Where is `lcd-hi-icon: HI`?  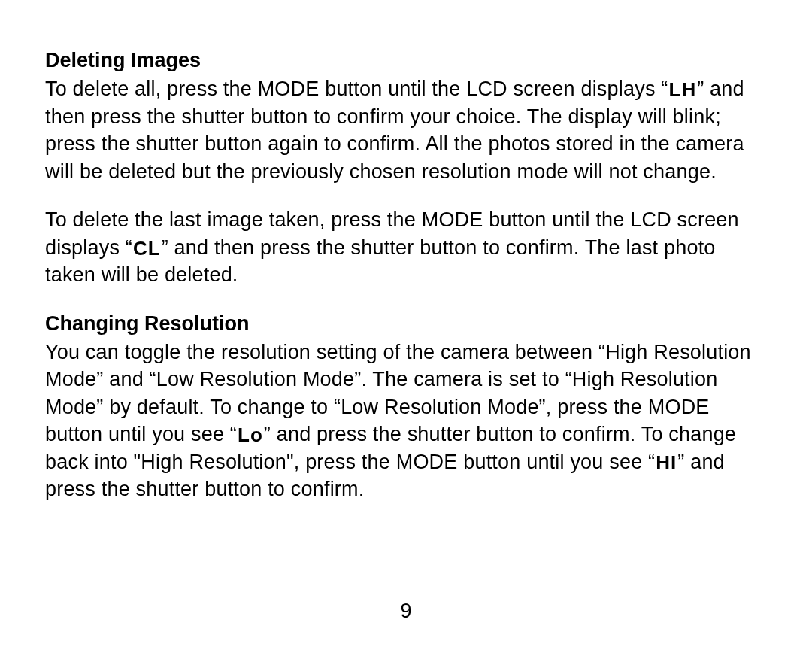
lcd-hi-icon: HI is located at coordinates (666, 463).